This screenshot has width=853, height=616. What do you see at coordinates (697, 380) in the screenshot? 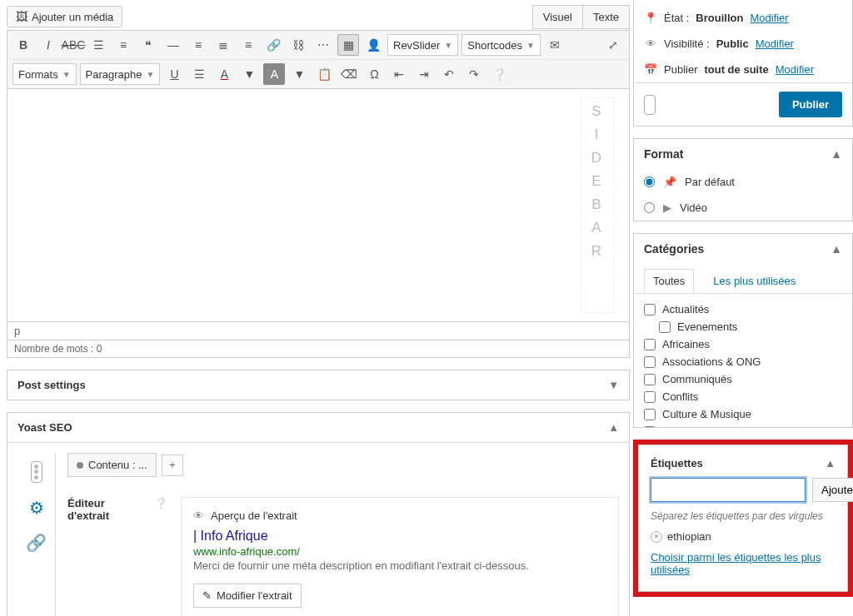
I see `cat-label: Communiqués` at bounding box center [697, 380].